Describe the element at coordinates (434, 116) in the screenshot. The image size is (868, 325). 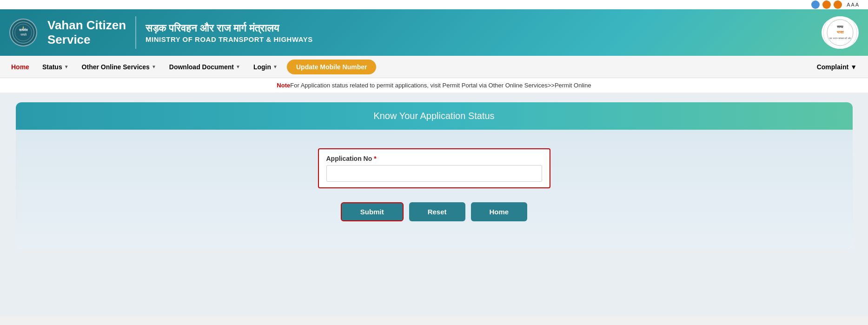
I see `card-title: Know Your Application Status` at that location.